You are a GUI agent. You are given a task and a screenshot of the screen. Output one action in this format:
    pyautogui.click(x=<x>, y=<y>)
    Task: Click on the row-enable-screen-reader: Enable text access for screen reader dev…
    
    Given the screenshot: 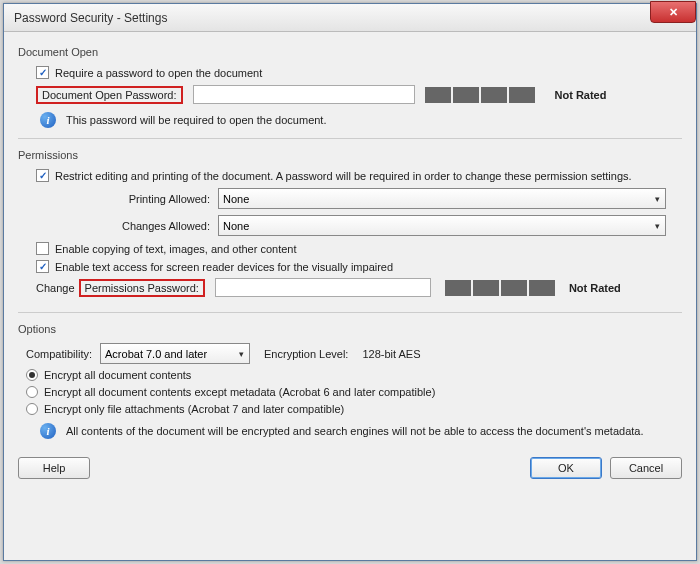 What is the action you would take?
    pyautogui.click(x=359, y=266)
    